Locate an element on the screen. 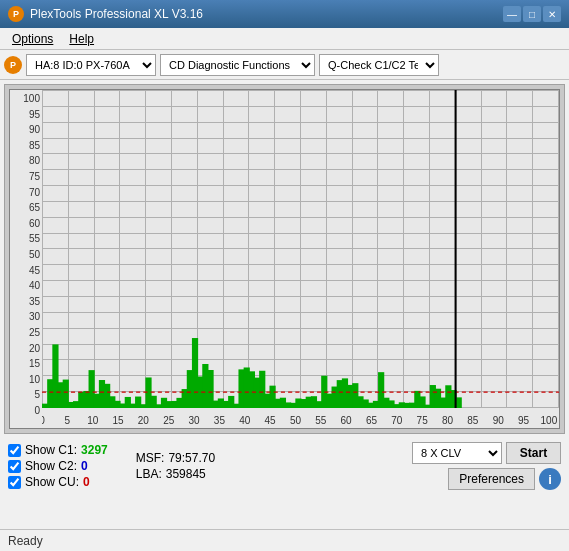  toolbar: P HA:8 ID:0 PX-760A CD Diagnostic Functi… is located at coordinates (284, 65).